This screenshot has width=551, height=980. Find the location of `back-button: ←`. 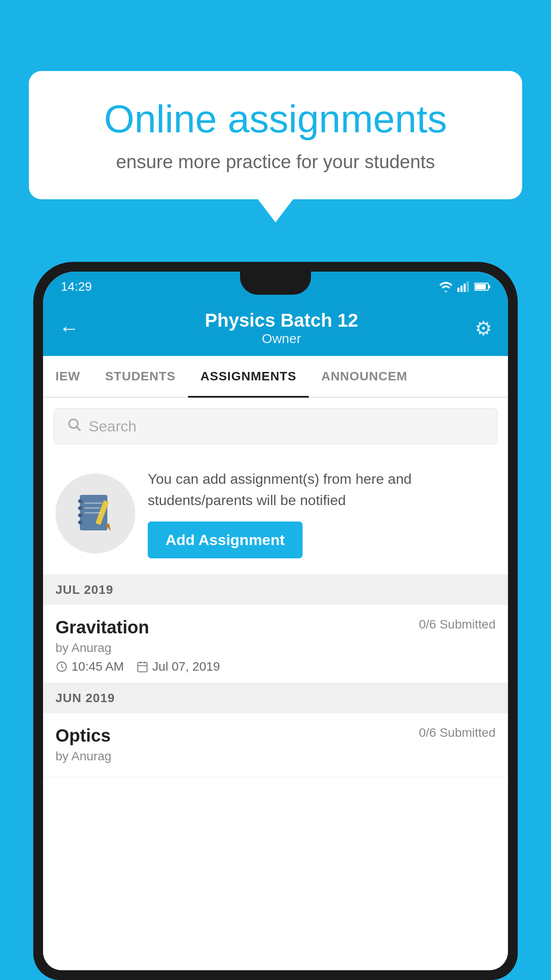

back-button: ← is located at coordinates (69, 328).